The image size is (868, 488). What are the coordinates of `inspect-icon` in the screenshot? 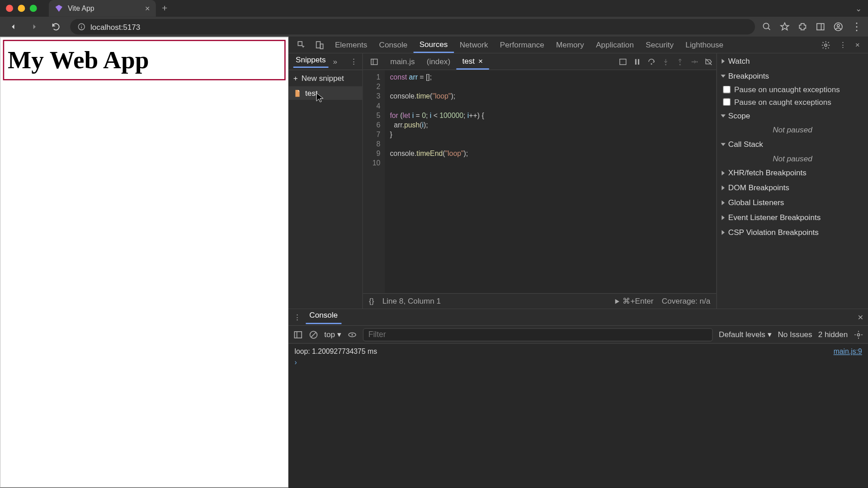 It's located at (302, 45).